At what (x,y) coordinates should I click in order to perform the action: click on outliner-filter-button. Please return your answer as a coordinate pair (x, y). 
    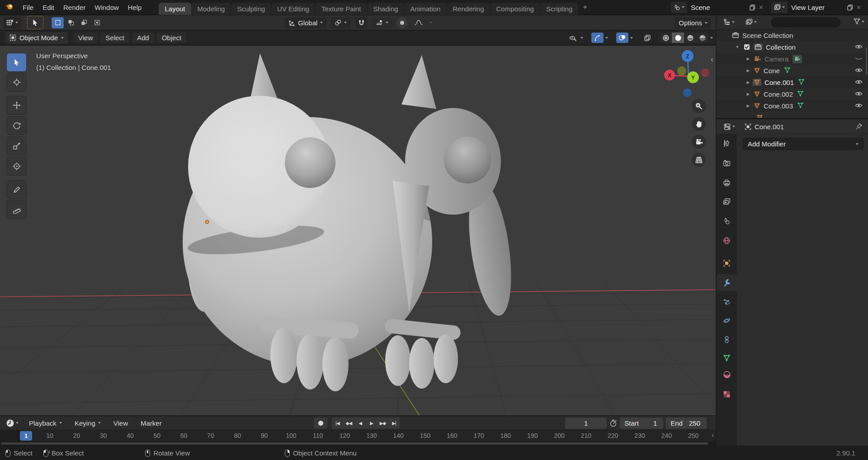
    Looking at the image, I should click on (859, 22).